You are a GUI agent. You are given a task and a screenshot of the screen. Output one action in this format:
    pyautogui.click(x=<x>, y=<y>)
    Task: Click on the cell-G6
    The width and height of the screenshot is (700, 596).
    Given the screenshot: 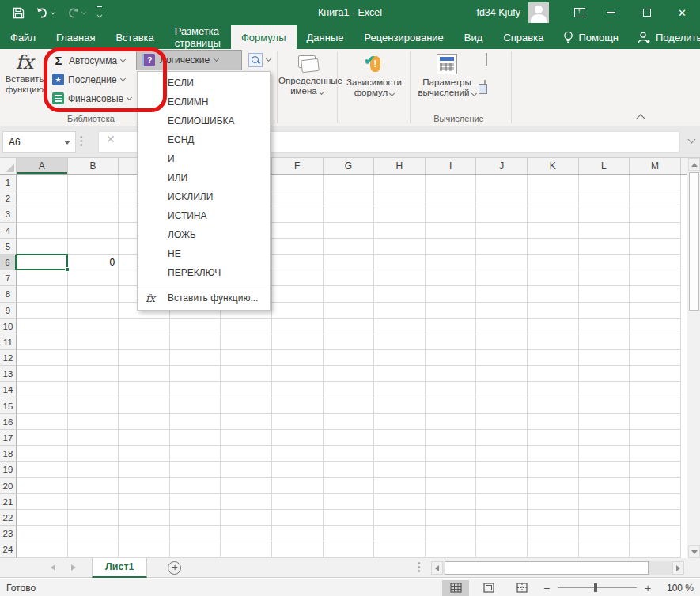 What is the action you would take?
    pyautogui.click(x=350, y=262)
    